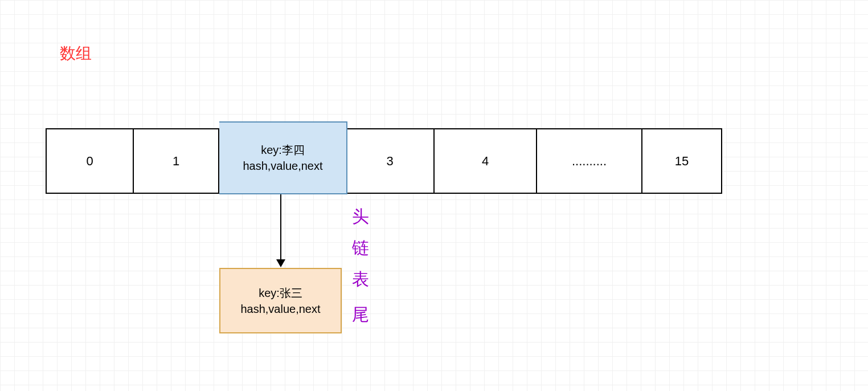  Describe the element at coordinates (361, 315) in the screenshot. I see `vertical-label-tail: 尾` at that location.